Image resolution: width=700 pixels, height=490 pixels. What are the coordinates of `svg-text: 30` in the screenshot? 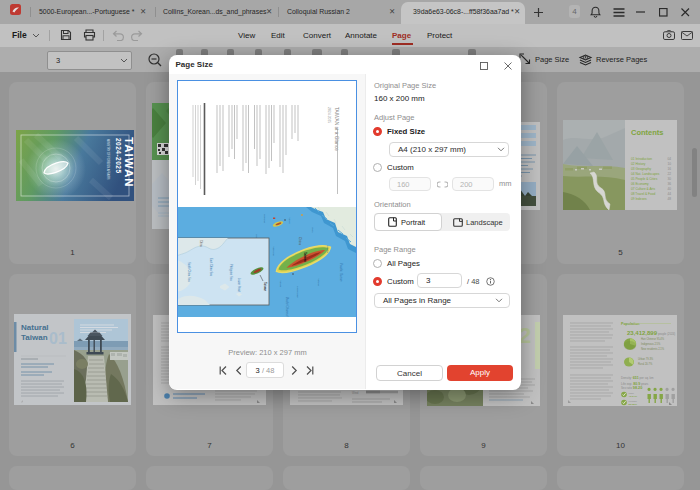 It's located at (669, 179).